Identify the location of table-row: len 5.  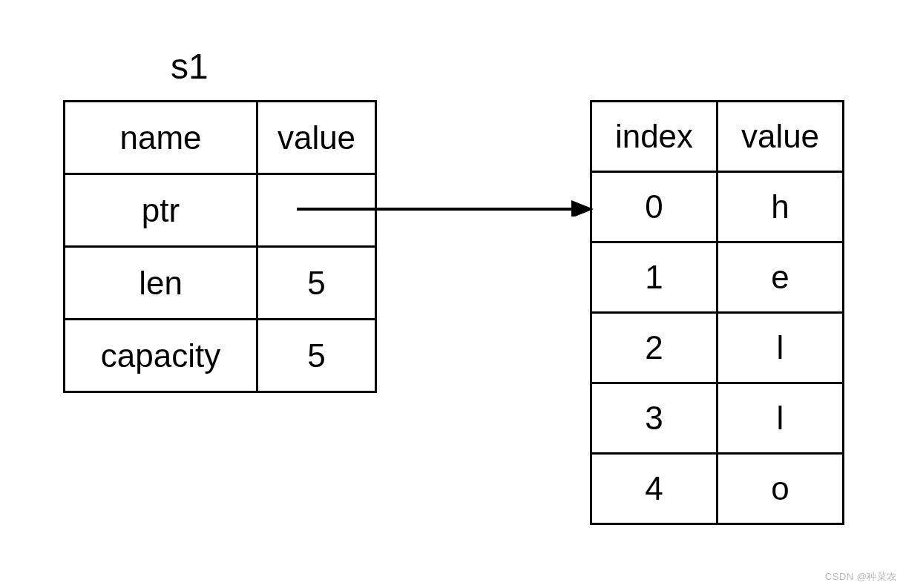
(220, 283).